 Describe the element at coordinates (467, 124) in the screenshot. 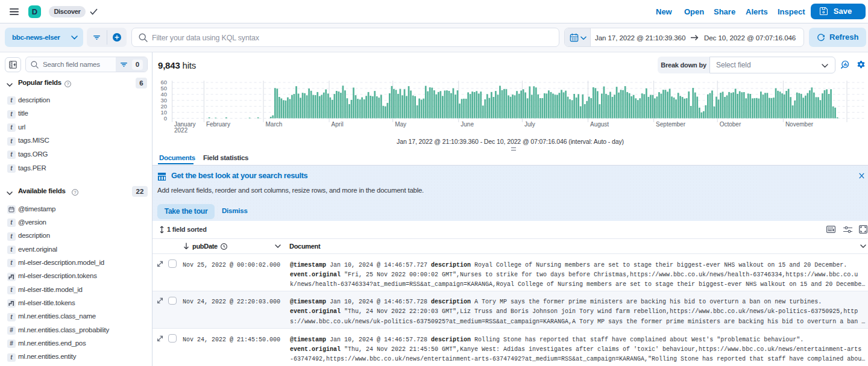

I see `svg-text: June` at that location.